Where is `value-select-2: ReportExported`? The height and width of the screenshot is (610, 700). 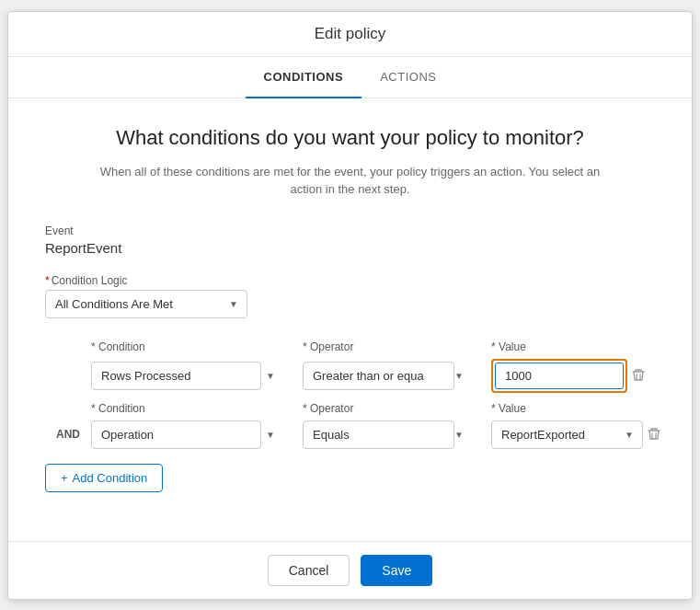 value-select-2: ReportExported is located at coordinates (567, 434).